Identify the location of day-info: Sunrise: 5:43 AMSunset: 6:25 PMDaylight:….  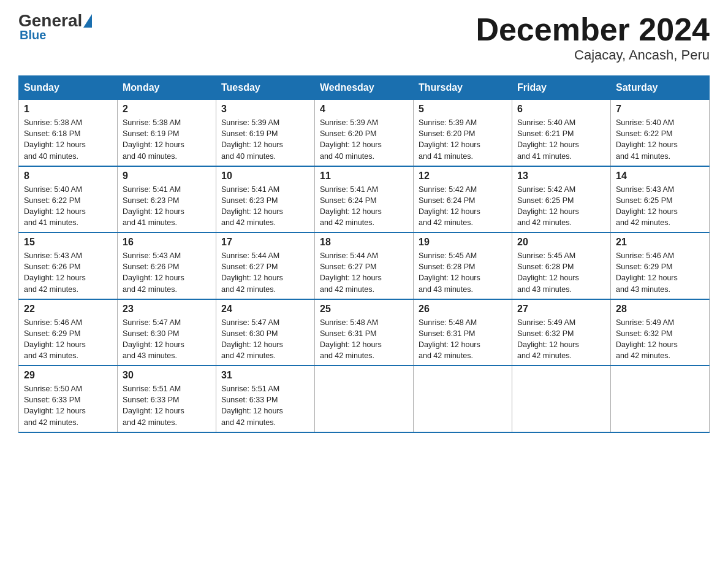
(660, 206).